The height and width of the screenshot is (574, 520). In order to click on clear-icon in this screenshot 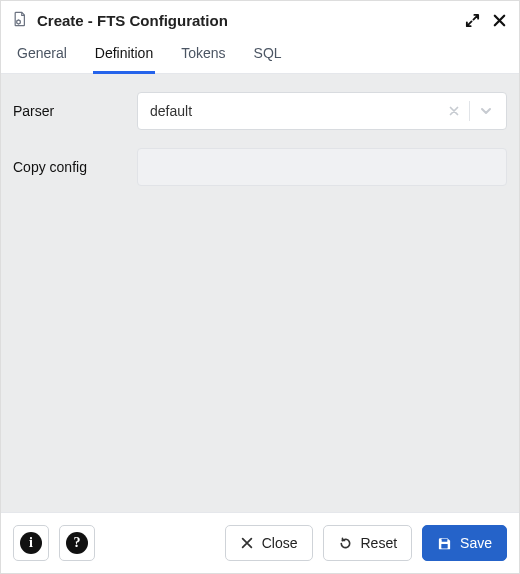, I will do `click(454, 111)`.